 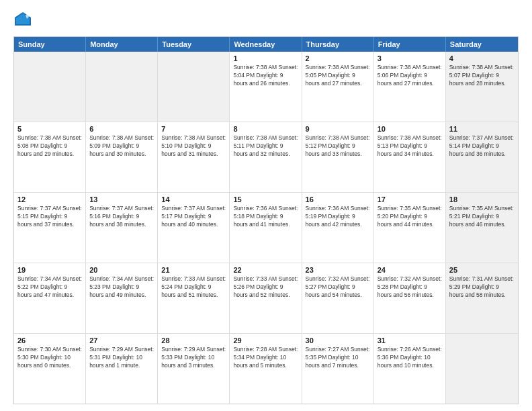 What do you see at coordinates (410, 199) in the screenshot?
I see `day-number: 17` at bounding box center [410, 199].